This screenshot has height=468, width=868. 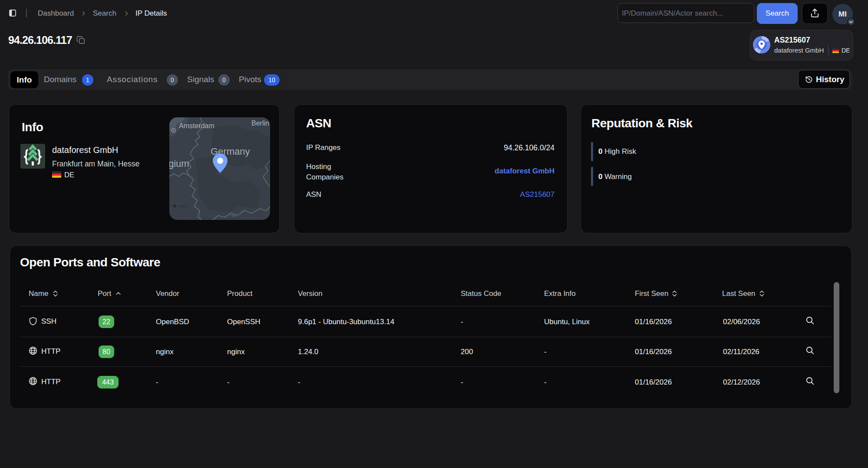 What do you see at coordinates (179, 163) in the screenshot?
I see `svg-text: gium` at bounding box center [179, 163].